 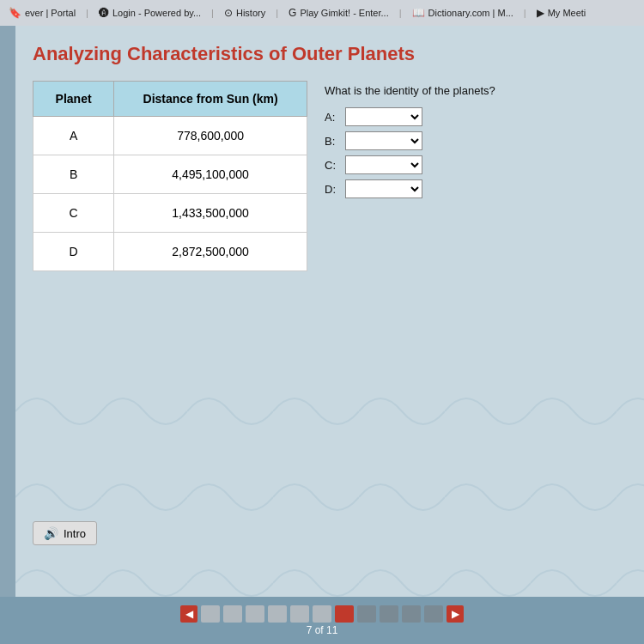 I want to click on dropdown-row-c: C: JupiterSaturnUranusNeptune, so click(x=410, y=165).